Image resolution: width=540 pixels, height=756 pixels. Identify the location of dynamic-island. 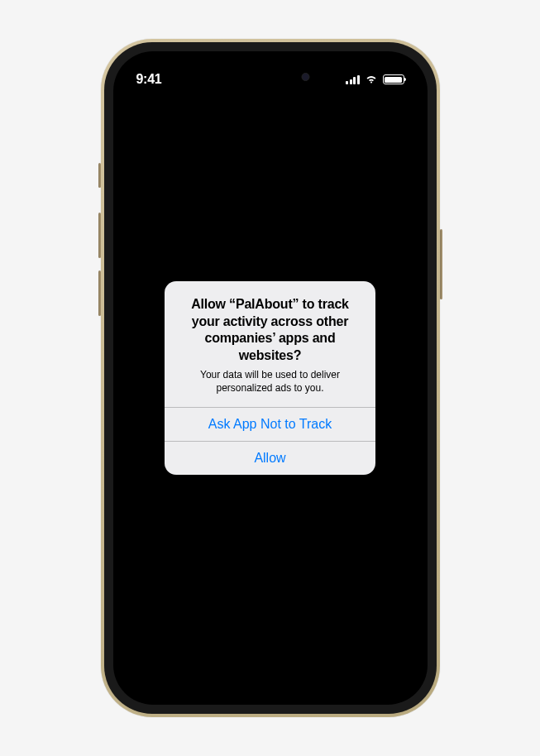
(270, 76).